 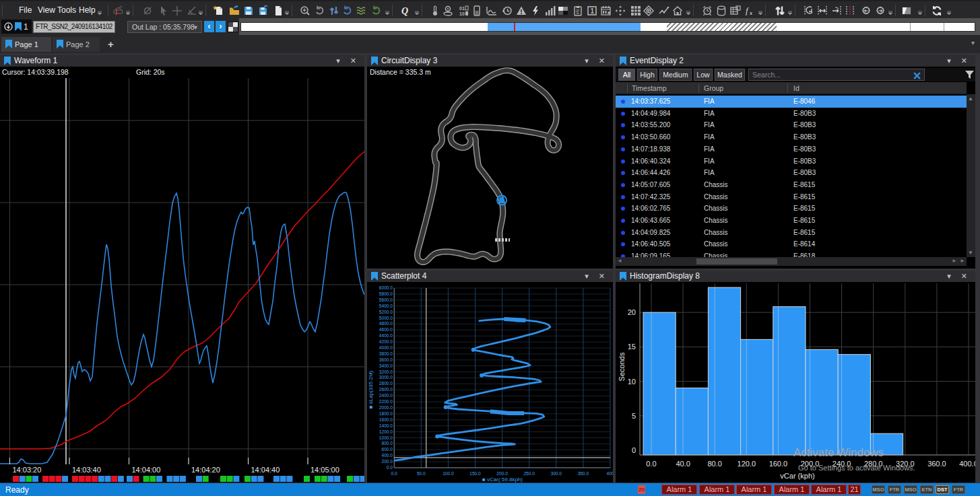 I want to click on svg-text: 100.0, so click(x=449, y=474).